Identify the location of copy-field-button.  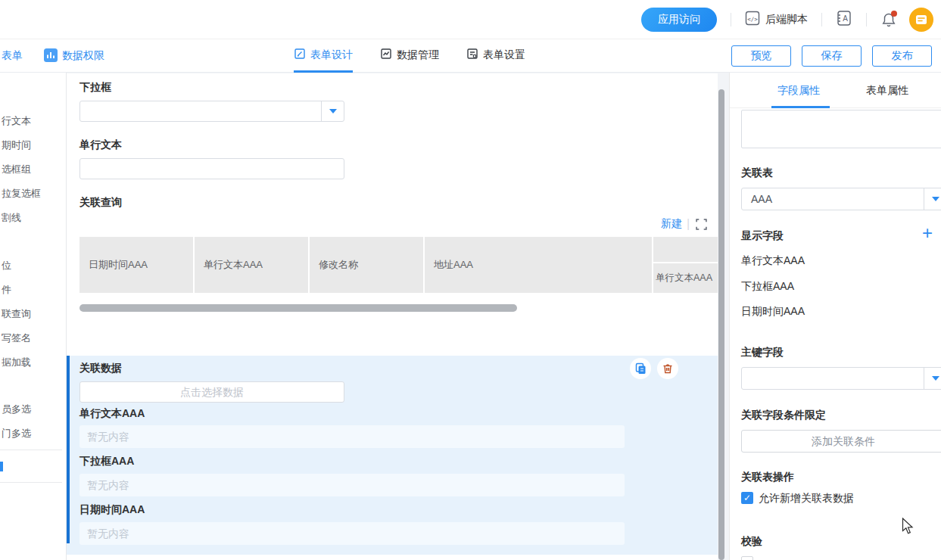
(640, 369).